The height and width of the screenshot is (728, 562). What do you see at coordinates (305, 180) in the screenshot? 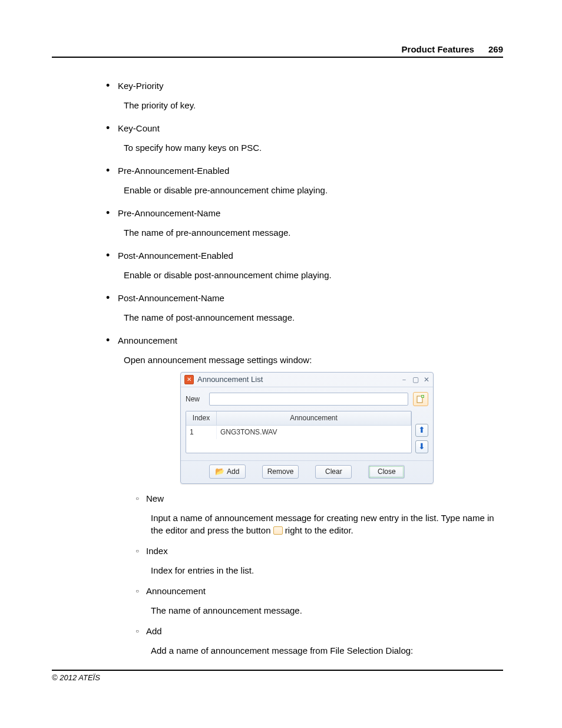
I see `bullet-pre-enabled: Pre-Announcement-Enabled Enable or disab…` at bounding box center [305, 180].